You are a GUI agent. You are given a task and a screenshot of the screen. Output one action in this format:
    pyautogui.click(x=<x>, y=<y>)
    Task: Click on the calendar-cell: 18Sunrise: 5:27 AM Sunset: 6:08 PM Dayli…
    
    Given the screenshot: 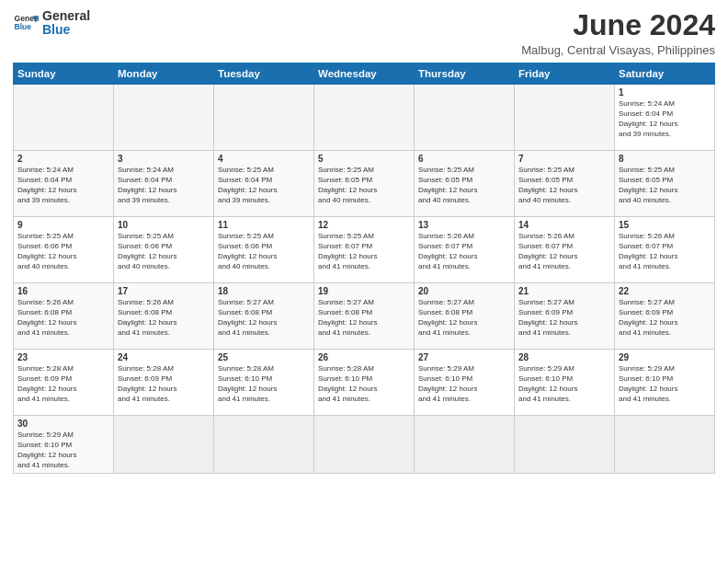 What is the action you would take?
    pyautogui.click(x=265, y=316)
    